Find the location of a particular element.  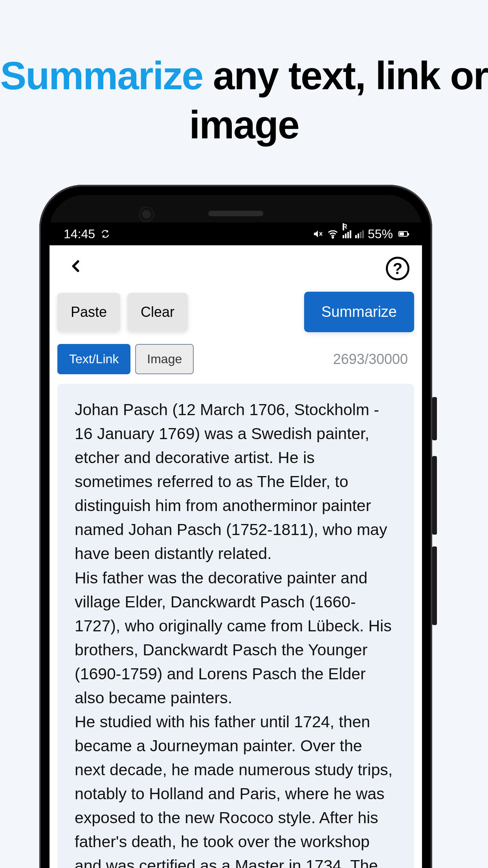

back-button is located at coordinates (76, 268).